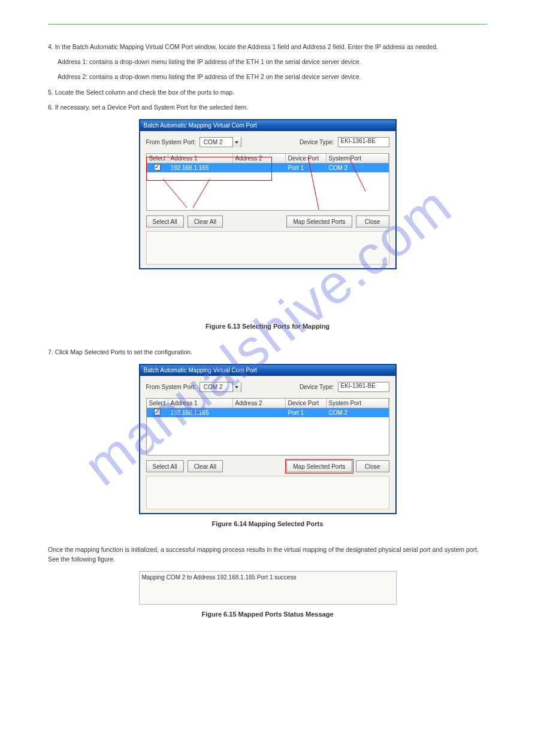  Describe the element at coordinates (268, 427) in the screenshot. I see `port-grid-2: Select Address 1 Address 2 Device Port S…` at that location.